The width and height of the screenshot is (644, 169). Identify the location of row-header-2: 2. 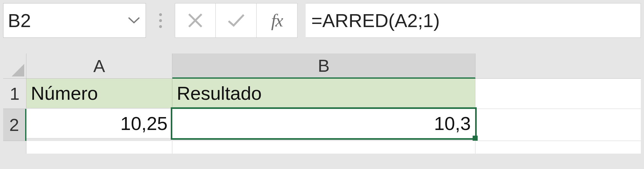
(15, 125).